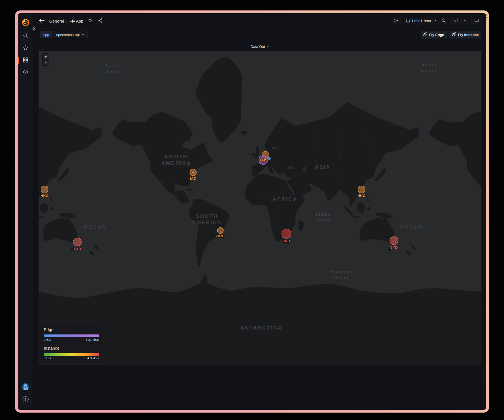  I want to click on map-legend: Edge0 B/s7.21 kB/sInstance0 B/s34.3 kB/s, so click(71, 343).